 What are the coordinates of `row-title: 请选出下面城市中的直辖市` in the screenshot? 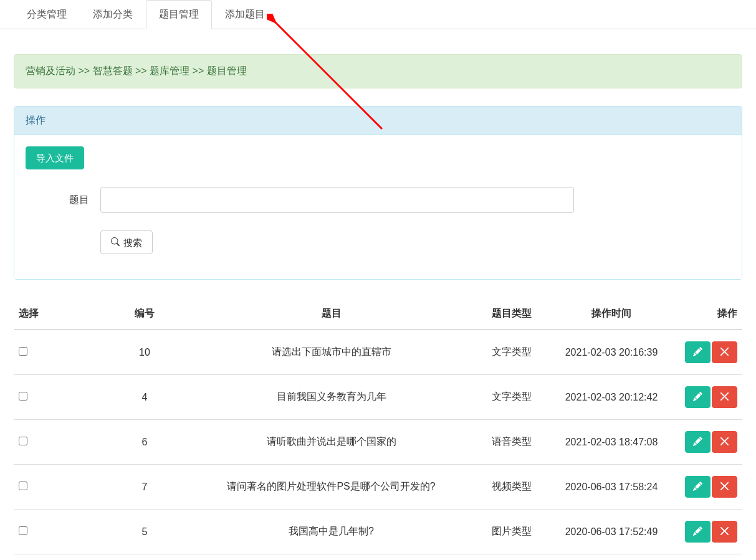 It's located at (332, 353).